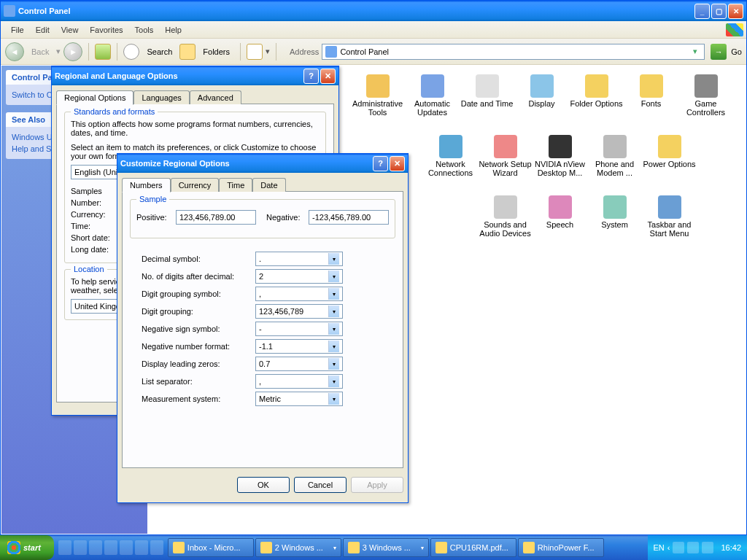 This screenshot has width=747, height=560. I want to click on dialog-titlebar: Regional and Language Options ? ✕, so click(196, 76).